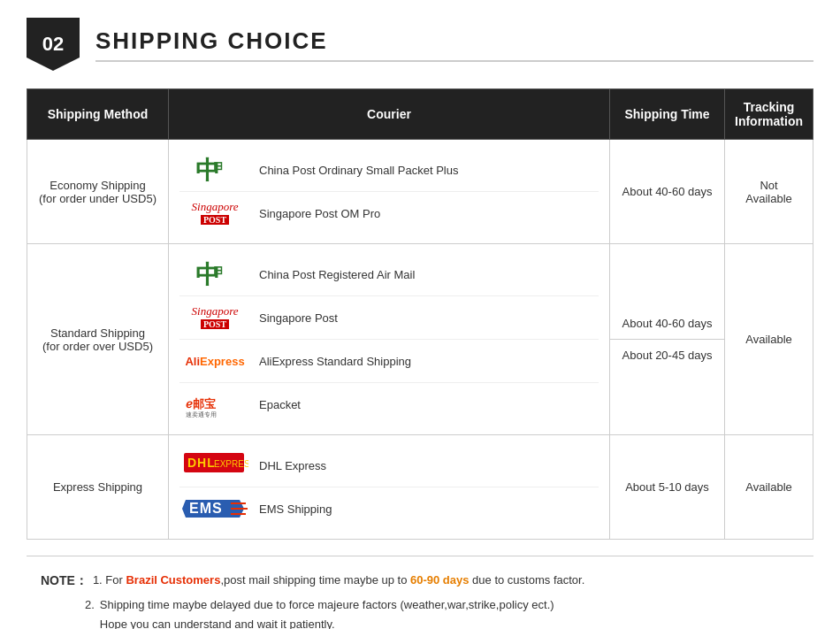 The image size is (840, 629). Describe the element at coordinates (389, 361) in the screenshot. I see `courier-row-aliexpress: AliExpress AliExpress Standard Shipping` at that location.